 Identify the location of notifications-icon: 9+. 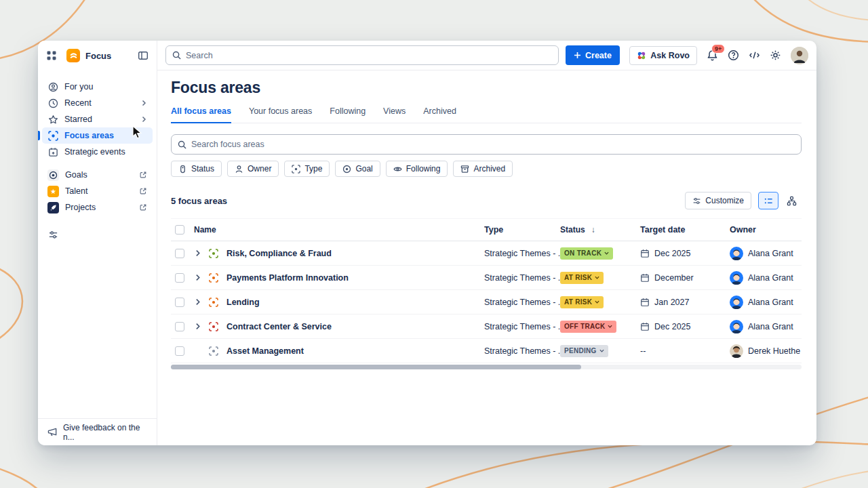
(712, 56).